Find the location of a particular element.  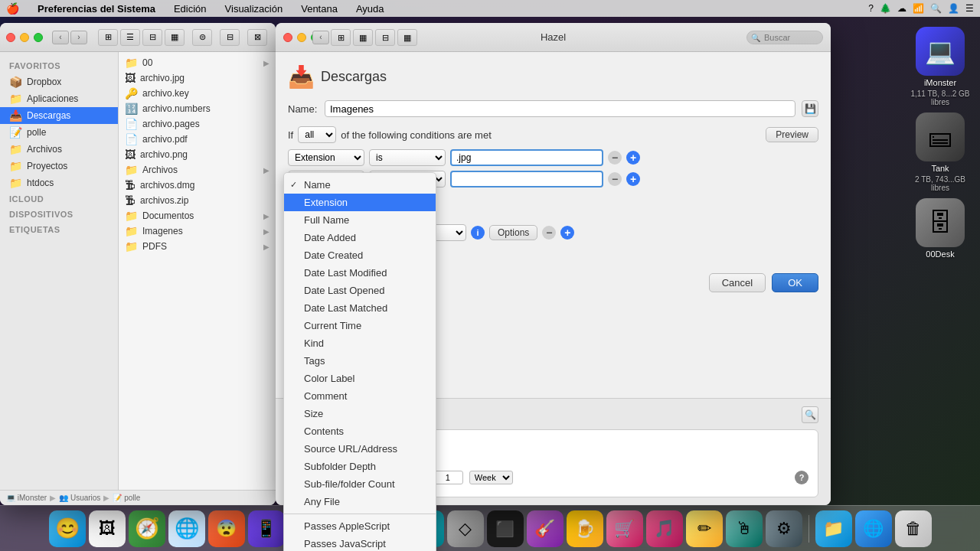

dropdown-item-datelastopened: Date Last Opened is located at coordinates (360, 291).